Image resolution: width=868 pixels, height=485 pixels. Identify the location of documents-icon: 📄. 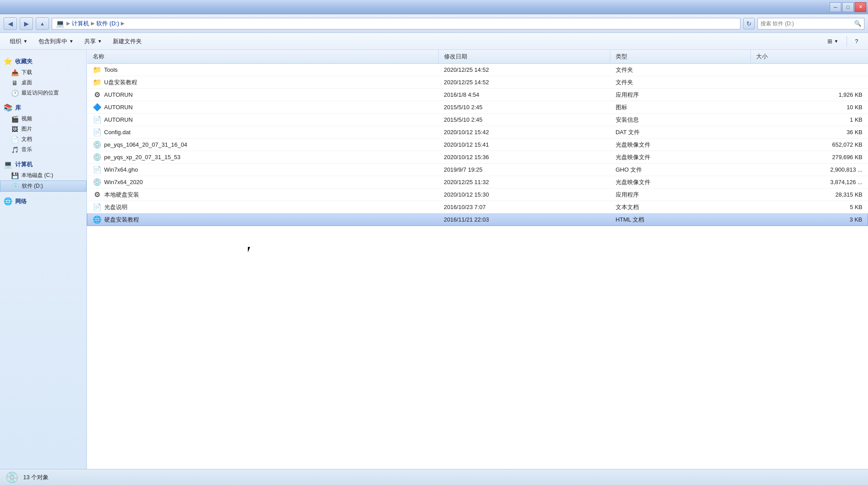
(15, 140).